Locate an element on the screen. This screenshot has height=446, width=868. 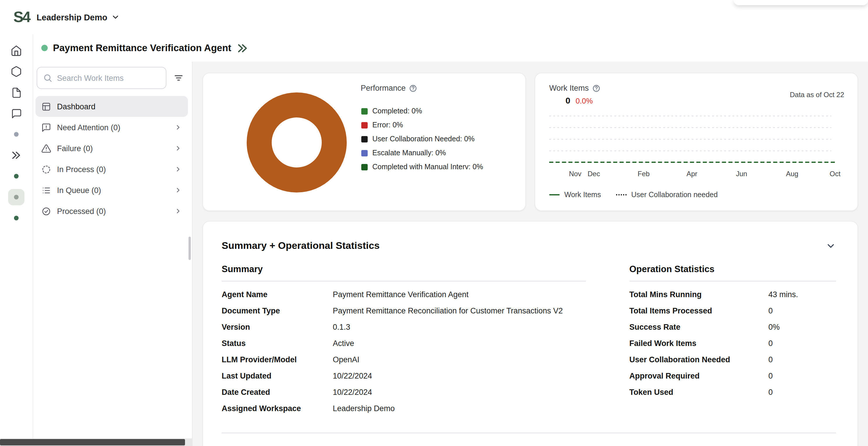
row-label: Version is located at coordinates (277, 327).